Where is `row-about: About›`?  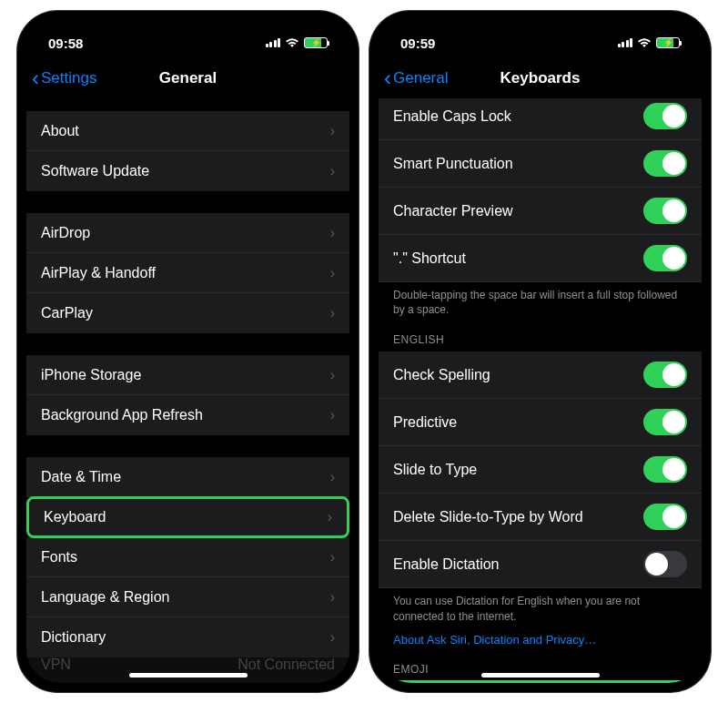
row-about: About› is located at coordinates (187, 131).